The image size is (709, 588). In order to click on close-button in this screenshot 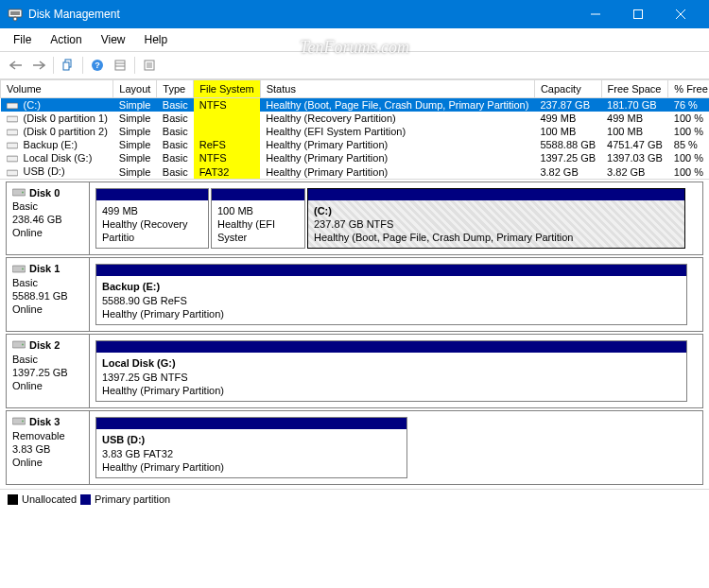, I will do `click(681, 14)`.